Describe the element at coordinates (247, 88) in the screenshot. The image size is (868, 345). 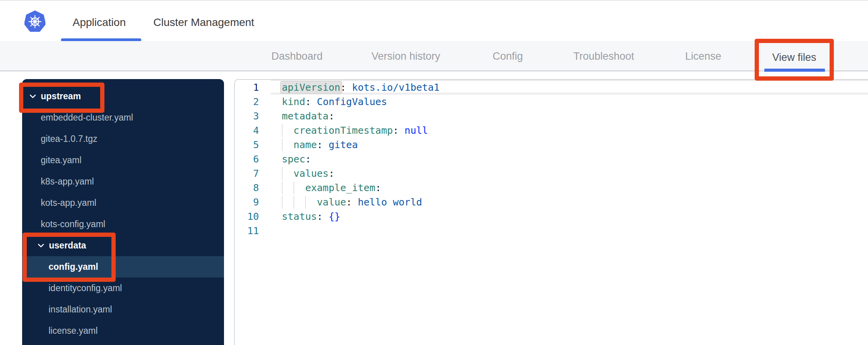
I see `line-number: 1` at that location.